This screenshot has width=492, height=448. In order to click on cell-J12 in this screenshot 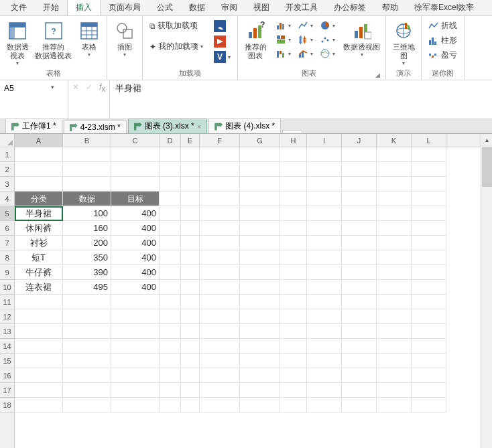, I will do `click(359, 317)`.